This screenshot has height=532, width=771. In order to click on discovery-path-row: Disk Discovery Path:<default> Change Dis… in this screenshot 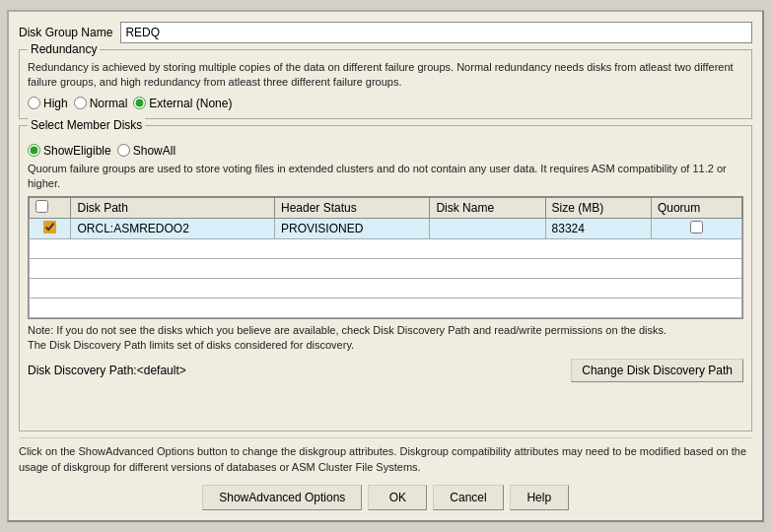, I will do `click(386, 370)`.